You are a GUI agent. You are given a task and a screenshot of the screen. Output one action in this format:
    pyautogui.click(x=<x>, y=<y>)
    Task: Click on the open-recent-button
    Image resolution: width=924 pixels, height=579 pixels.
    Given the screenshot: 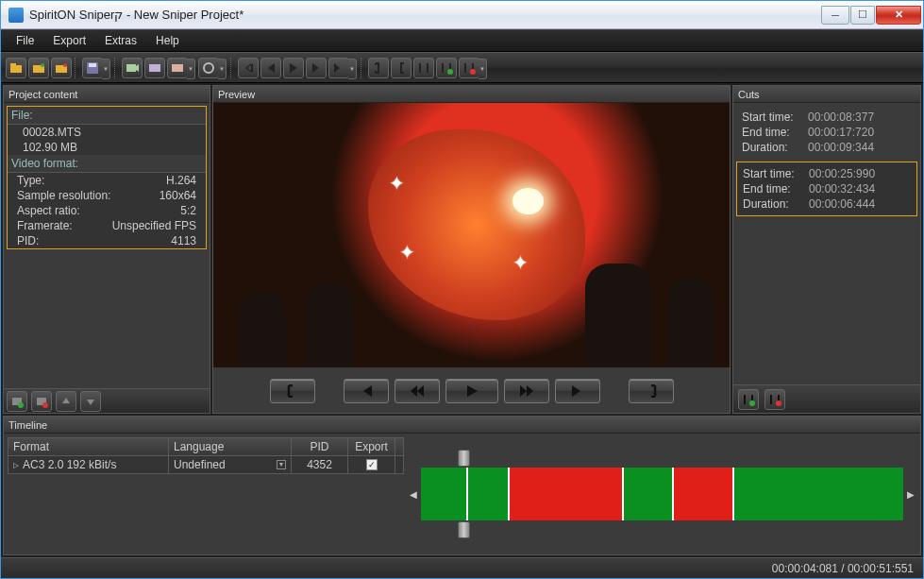 What is the action you would take?
    pyautogui.click(x=39, y=68)
    